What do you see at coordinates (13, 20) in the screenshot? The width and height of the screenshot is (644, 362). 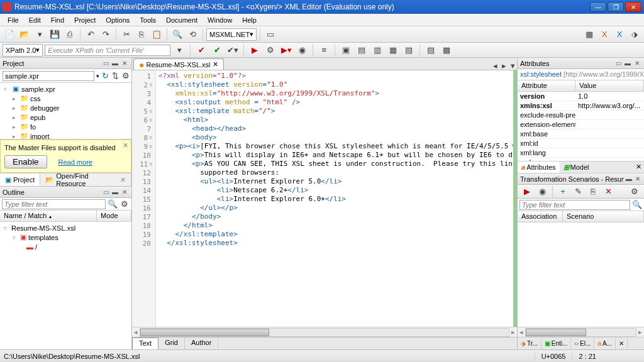 I see `menu-file: File` at bounding box center [13, 20].